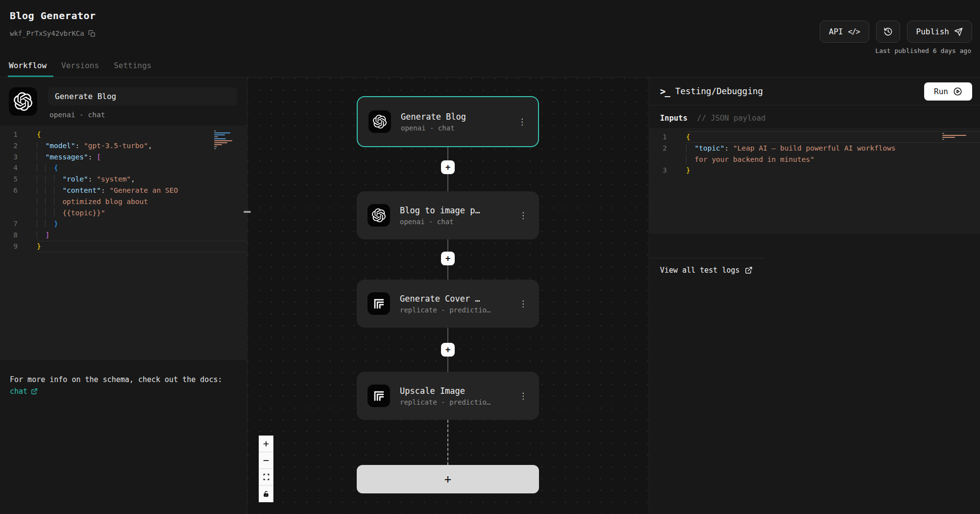 The image size is (980, 514). Describe the element at coordinates (448, 479) in the screenshot. I see `add-node-button: +` at that location.